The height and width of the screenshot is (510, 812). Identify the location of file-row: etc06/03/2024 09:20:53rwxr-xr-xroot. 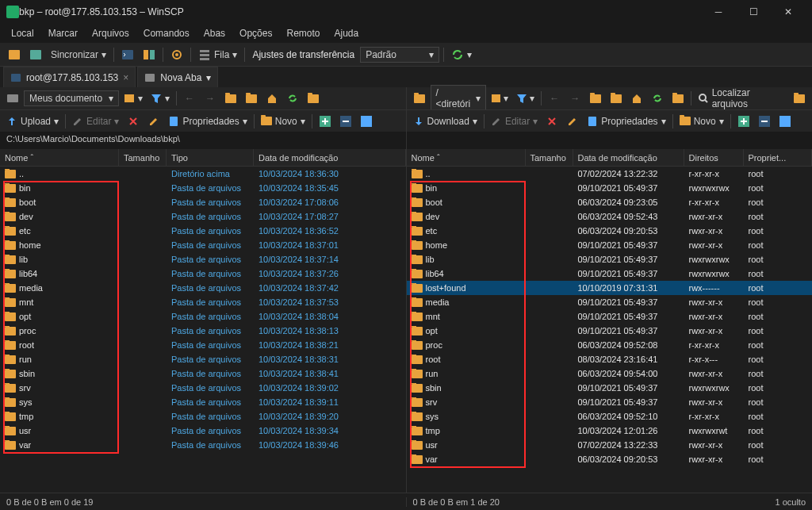
(610, 231).